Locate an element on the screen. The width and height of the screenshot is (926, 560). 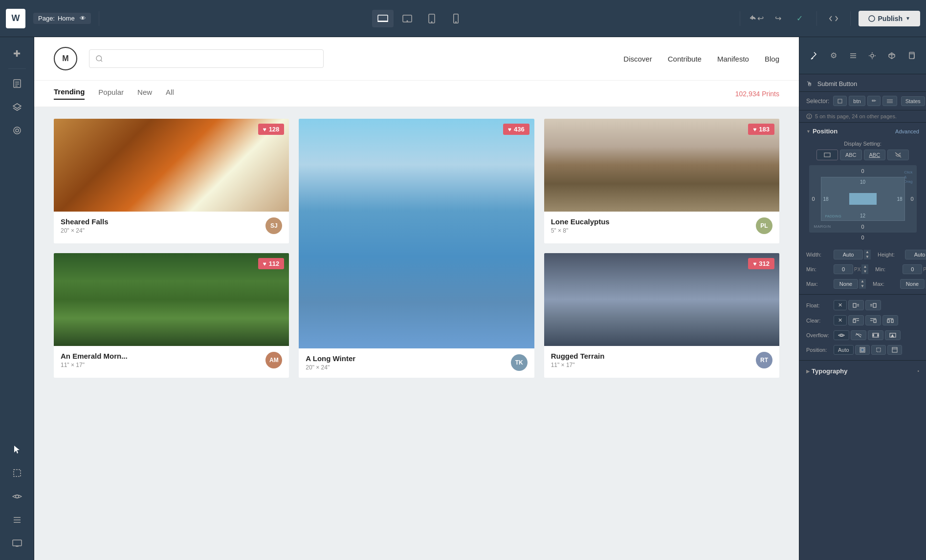
pen-tool-btn is located at coordinates (814, 56).